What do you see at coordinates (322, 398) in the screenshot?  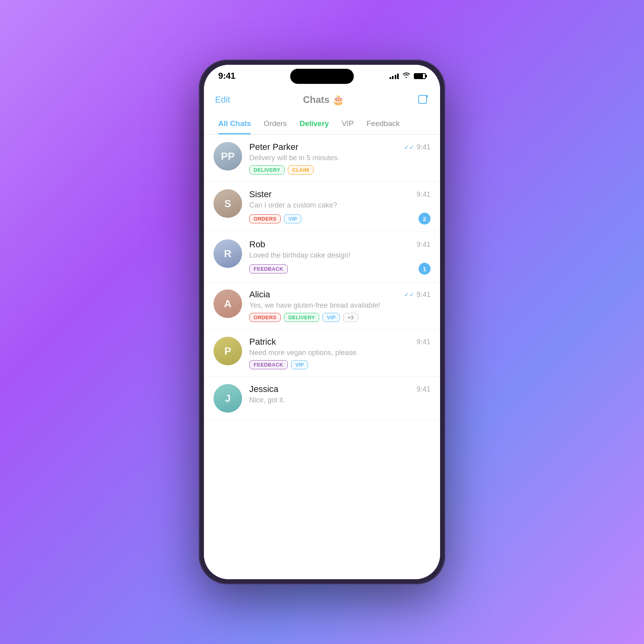 I see `chat-item-jessica: J Jessica 9:41 Nice, got it.` at bounding box center [322, 398].